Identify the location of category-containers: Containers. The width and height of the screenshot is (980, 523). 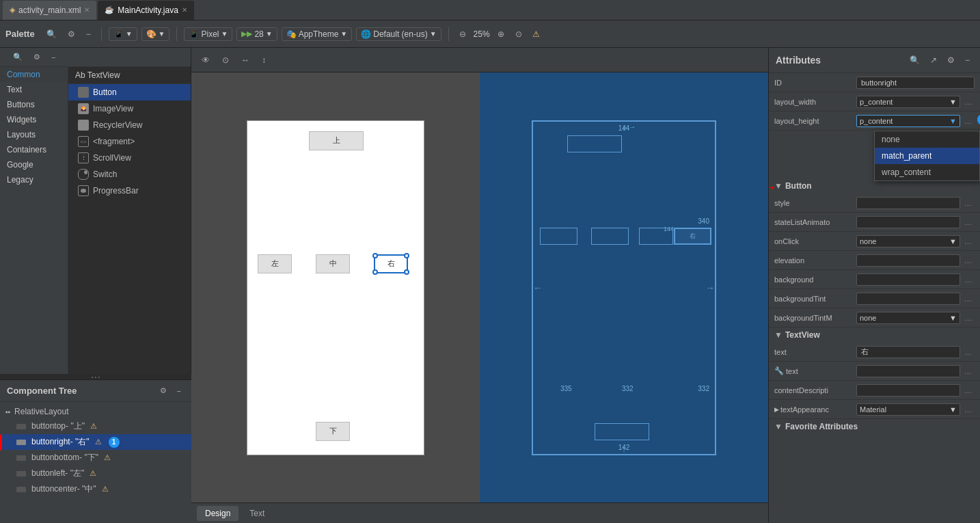
(34, 150).